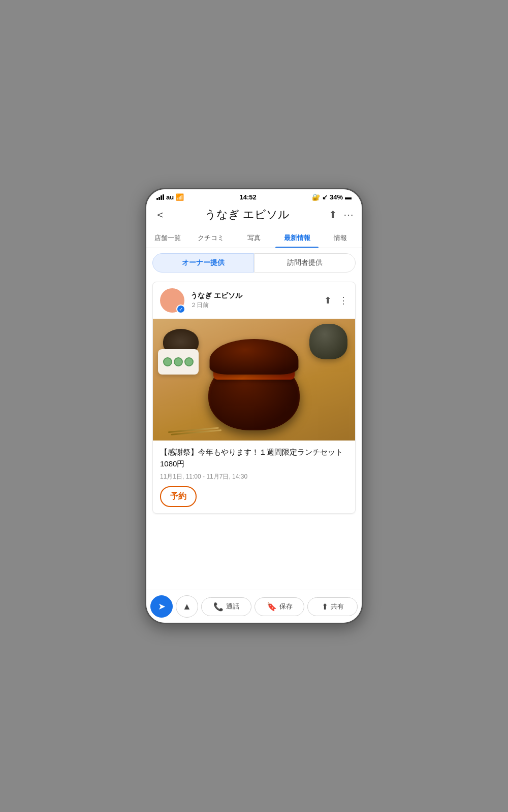  What do you see at coordinates (254, 263) in the screenshot?
I see `toggle-row: オーナー提供 訪問者提供` at bounding box center [254, 263].